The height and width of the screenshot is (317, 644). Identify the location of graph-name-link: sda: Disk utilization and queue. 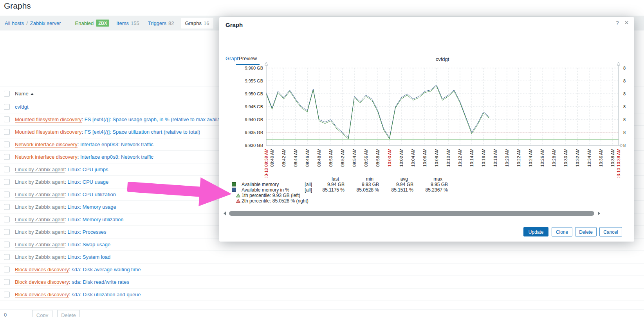
(106, 295).